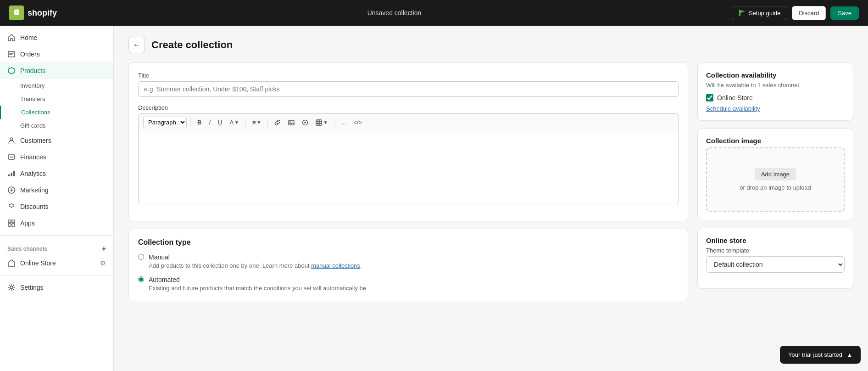 This screenshot has width=868, height=371. I want to click on sidebar-sub-inventory-label: Inventory, so click(32, 85).